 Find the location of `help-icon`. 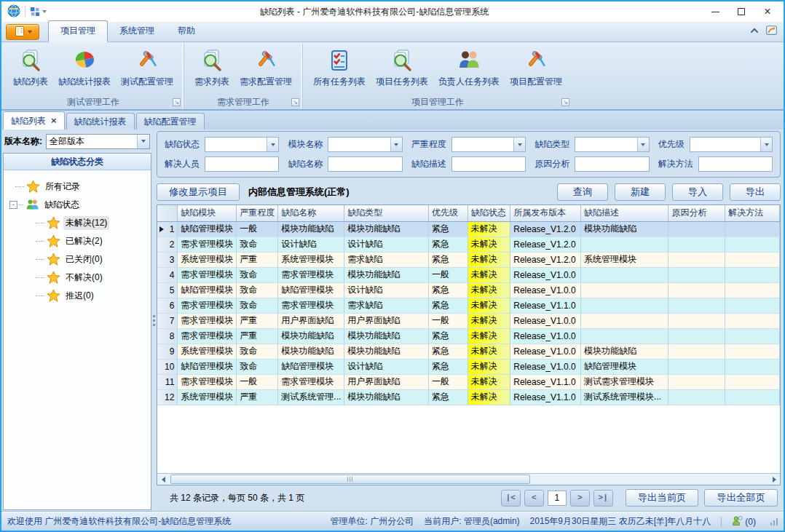

help-icon is located at coordinates (772, 31).